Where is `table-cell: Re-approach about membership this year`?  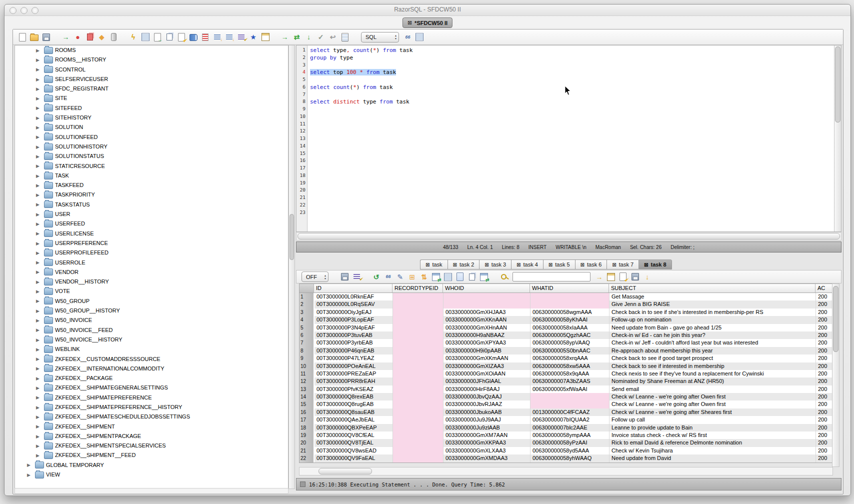 table-cell: Re-approach about membership this year is located at coordinates (713, 351).